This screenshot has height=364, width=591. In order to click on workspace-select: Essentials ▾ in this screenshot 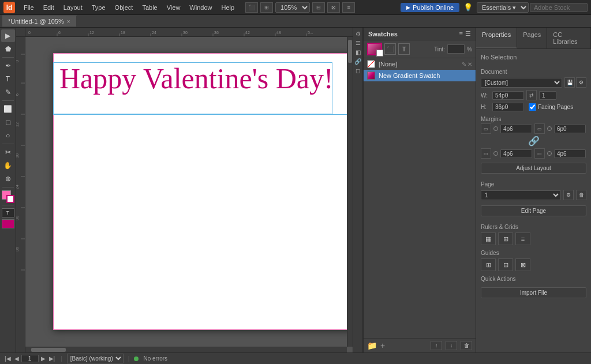, I will do `click(503, 7)`.